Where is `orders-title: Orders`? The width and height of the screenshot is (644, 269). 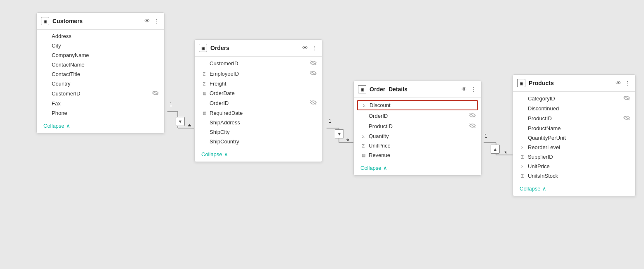
orders-title: Orders is located at coordinates (220, 48).